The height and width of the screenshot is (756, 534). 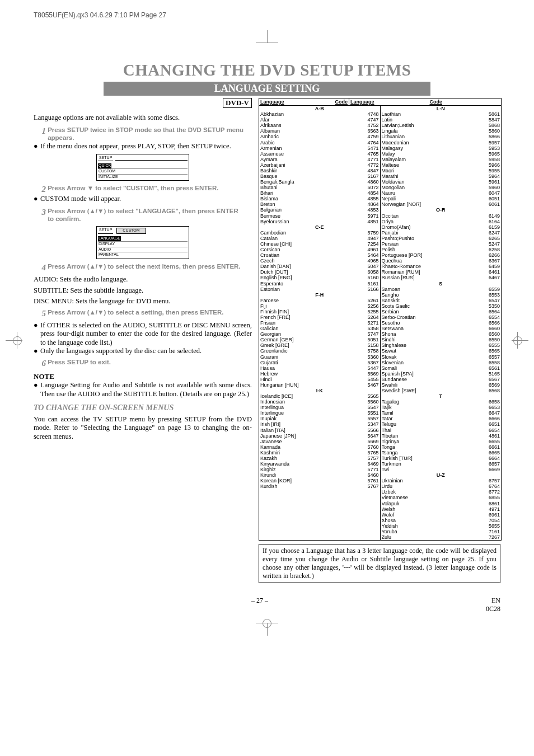 I want to click on language-group: I-K, so click(x=320, y=391).